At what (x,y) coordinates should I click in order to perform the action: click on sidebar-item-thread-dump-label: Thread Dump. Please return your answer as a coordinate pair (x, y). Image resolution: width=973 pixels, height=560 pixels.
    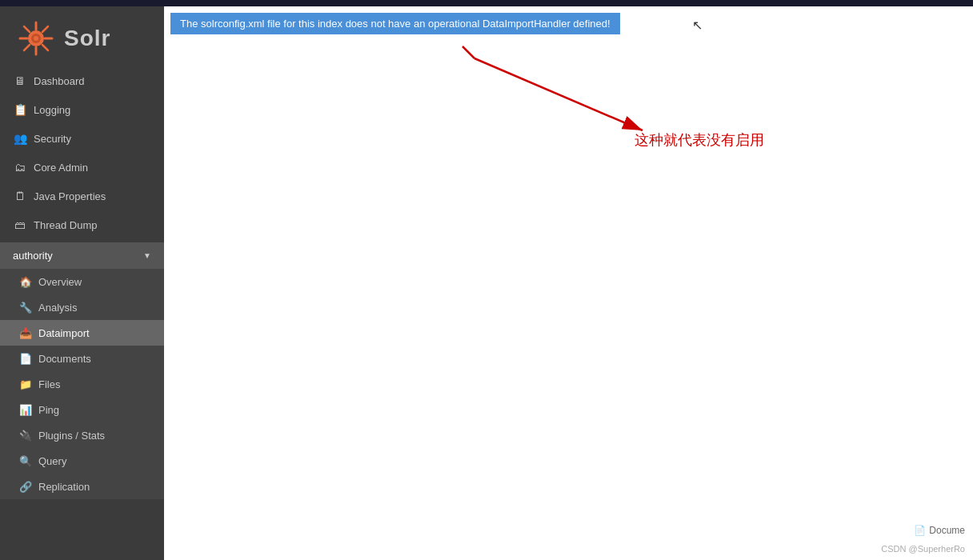
    Looking at the image, I should click on (66, 226).